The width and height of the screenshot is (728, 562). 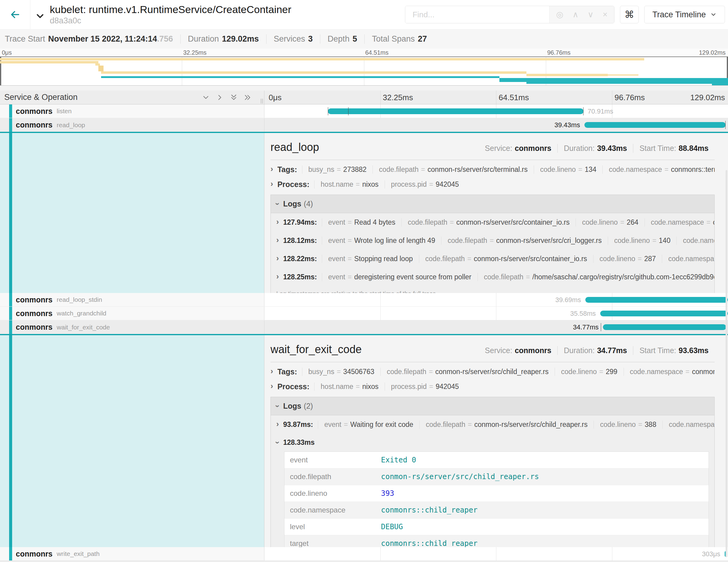 I want to click on find-input, so click(x=477, y=15).